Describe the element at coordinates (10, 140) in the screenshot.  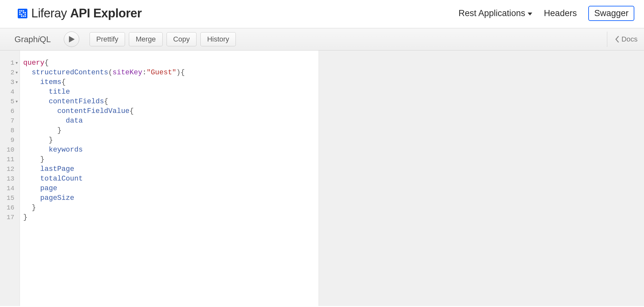
I see `line-number: 9▼` at that location.